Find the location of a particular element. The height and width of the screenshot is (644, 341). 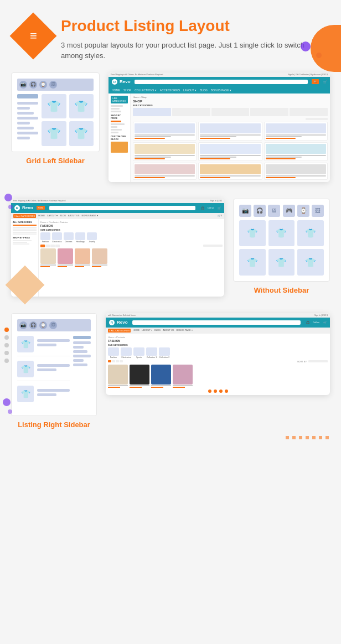

list-view-btn is located at coordinates (48, 246).